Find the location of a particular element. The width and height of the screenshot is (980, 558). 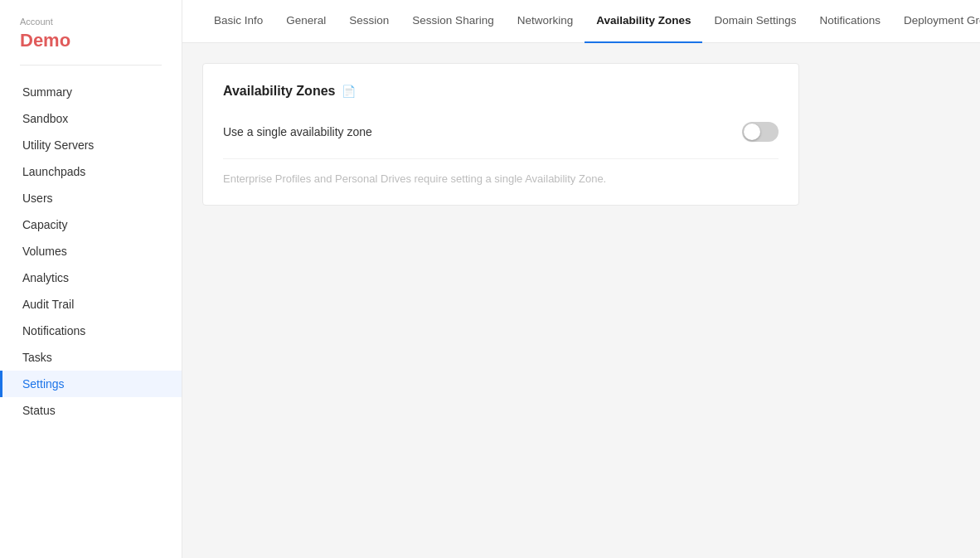

sidebar-item-notifications: Notifications is located at coordinates (91, 331).